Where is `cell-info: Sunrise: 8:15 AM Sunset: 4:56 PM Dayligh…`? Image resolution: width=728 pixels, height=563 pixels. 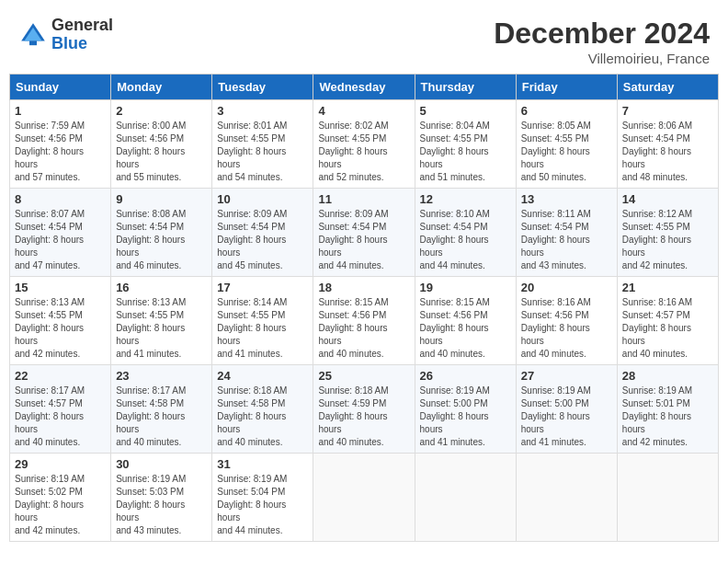
cell-info: Sunrise: 8:15 AM Sunset: 4:56 PM Dayligh… is located at coordinates (465, 328).